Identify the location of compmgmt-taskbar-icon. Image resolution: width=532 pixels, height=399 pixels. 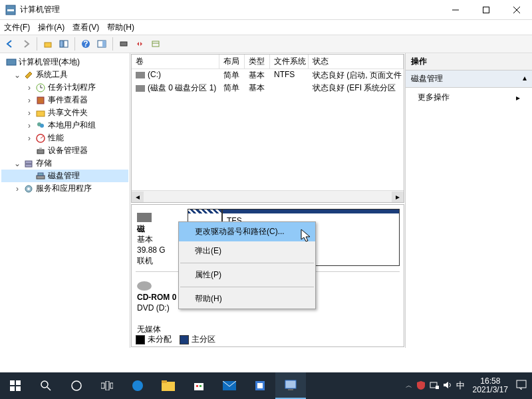
(291, 386).